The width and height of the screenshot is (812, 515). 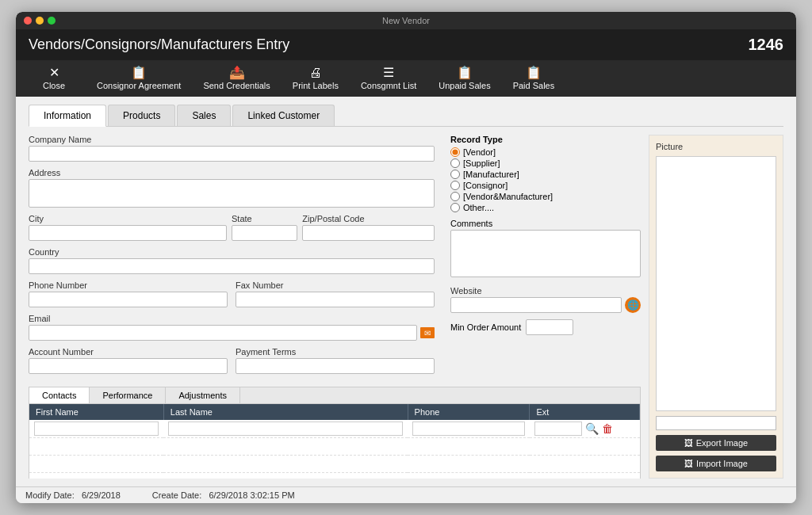 What do you see at coordinates (546, 254) in the screenshot?
I see `comments-input` at bounding box center [546, 254].